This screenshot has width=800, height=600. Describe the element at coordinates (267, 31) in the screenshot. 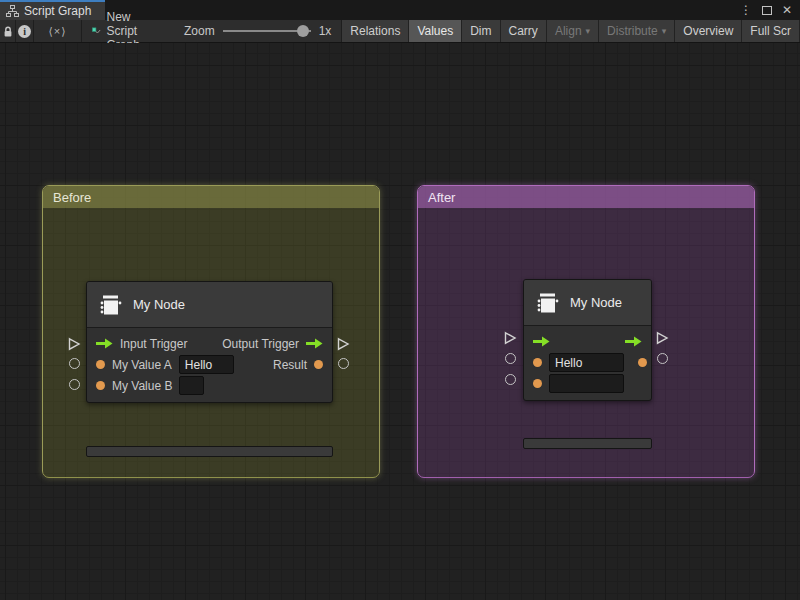

I see `zoom-slider` at that location.